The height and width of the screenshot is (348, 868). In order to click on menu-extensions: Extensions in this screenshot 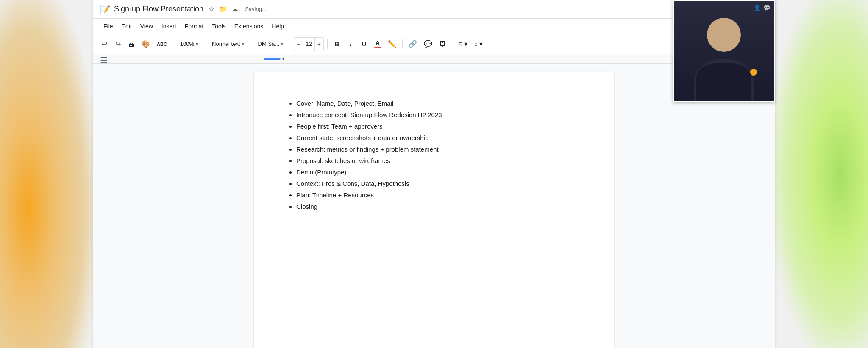, I will do `click(249, 26)`.